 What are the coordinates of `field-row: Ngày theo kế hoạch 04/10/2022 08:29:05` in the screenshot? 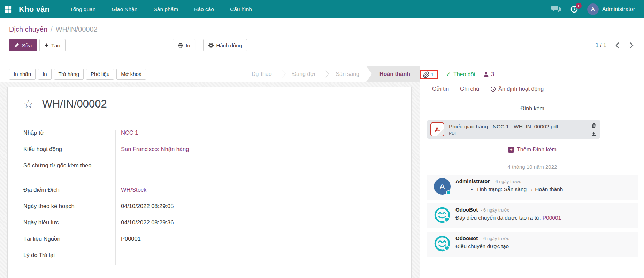 It's located at (210, 210).